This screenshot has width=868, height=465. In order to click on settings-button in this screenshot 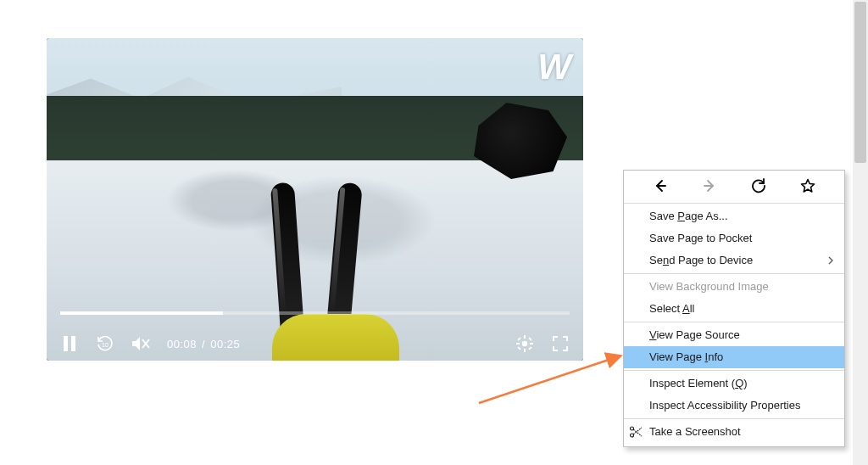, I will do `click(525, 344)`.